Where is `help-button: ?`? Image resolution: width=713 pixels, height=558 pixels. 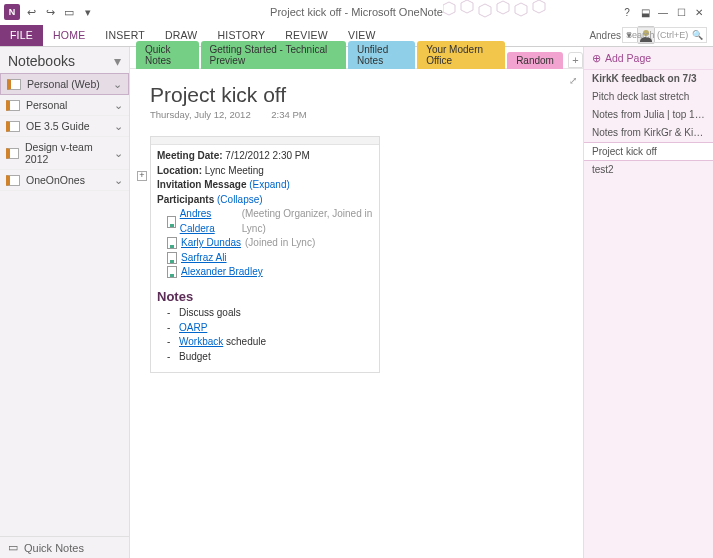
help-button: ? is located at coordinates (627, 12).